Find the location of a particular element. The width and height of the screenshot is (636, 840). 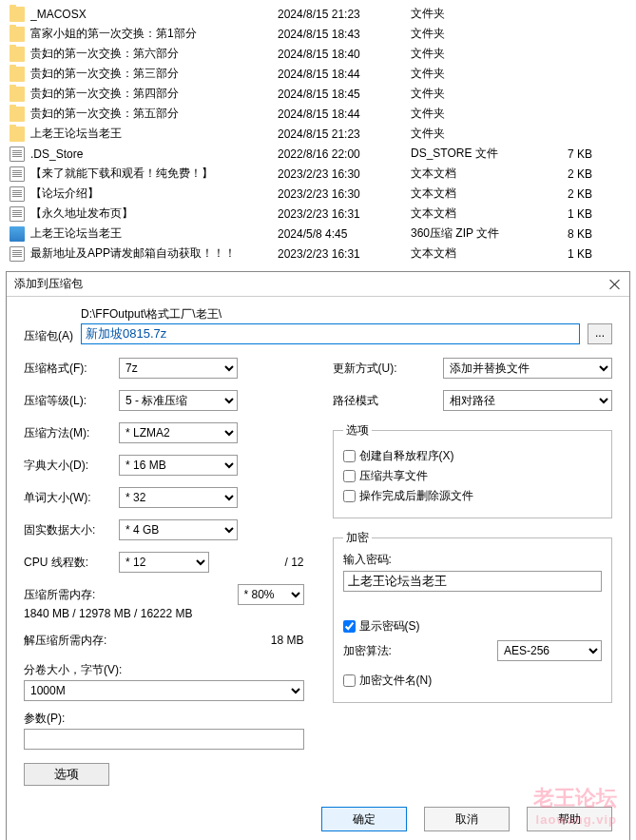

dict-select: * 16 MB is located at coordinates (179, 465).